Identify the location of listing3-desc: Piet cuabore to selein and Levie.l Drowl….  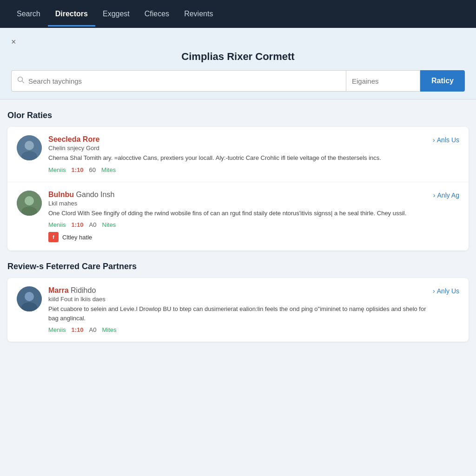
(238, 313).